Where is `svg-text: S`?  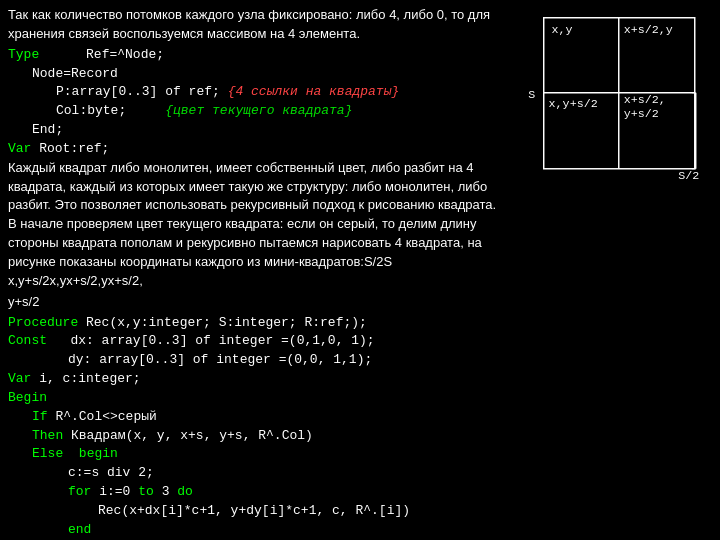 svg-text: S is located at coordinates (532, 95).